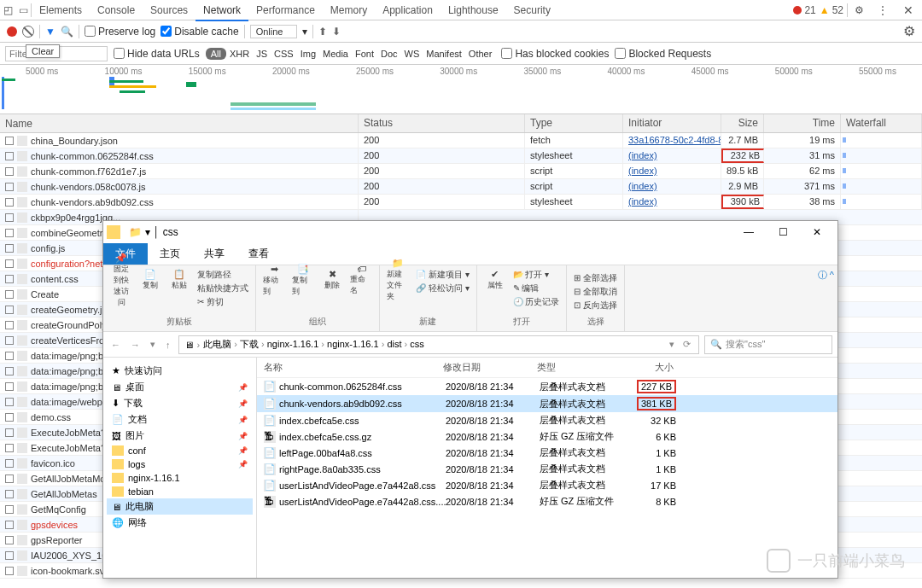  What do you see at coordinates (412, 54) in the screenshot?
I see `filter-type-ws: WS` at bounding box center [412, 54].